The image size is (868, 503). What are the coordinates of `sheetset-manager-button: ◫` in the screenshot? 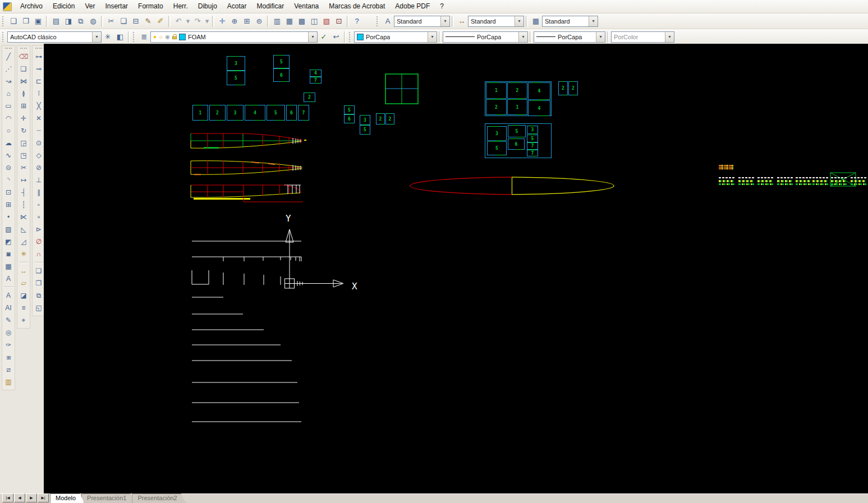 It's located at (314, 21).